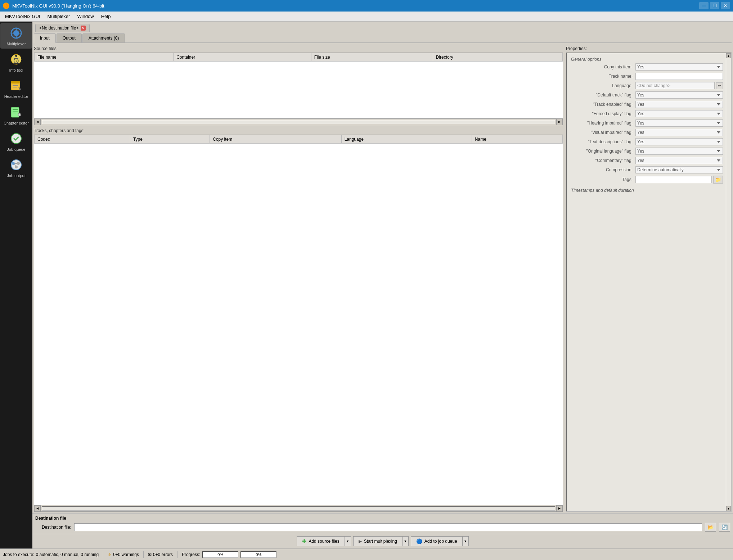 Image resolution: width=733 pixels, height=560 pixels. Describe the element at coordinates (679, 132) in the screenshot. I see `prop-control-visual-impaired: YesNo` at that location.